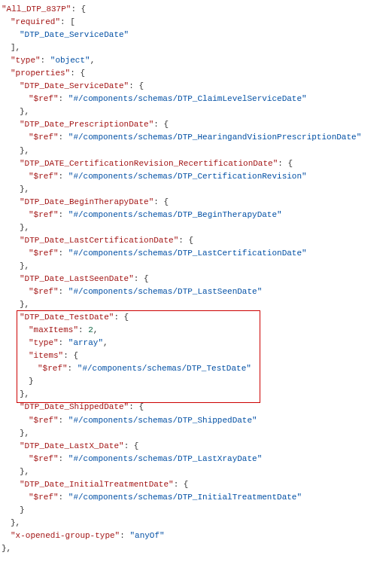 The height and width of the screenshot is (586, 392). Describe the element at coordinates (41, 73) in the screenshot. I see `token-k: "properties"` at that location.